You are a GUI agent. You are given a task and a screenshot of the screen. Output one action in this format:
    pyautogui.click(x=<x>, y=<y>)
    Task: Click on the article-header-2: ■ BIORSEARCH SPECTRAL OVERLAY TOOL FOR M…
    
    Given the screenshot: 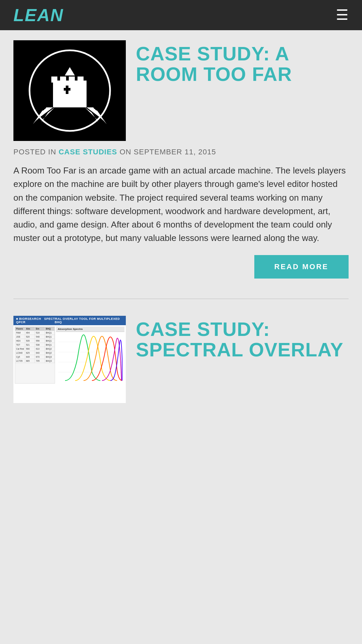 What is the action you would take?
    pyautogui.click(x=181, y=359)
    